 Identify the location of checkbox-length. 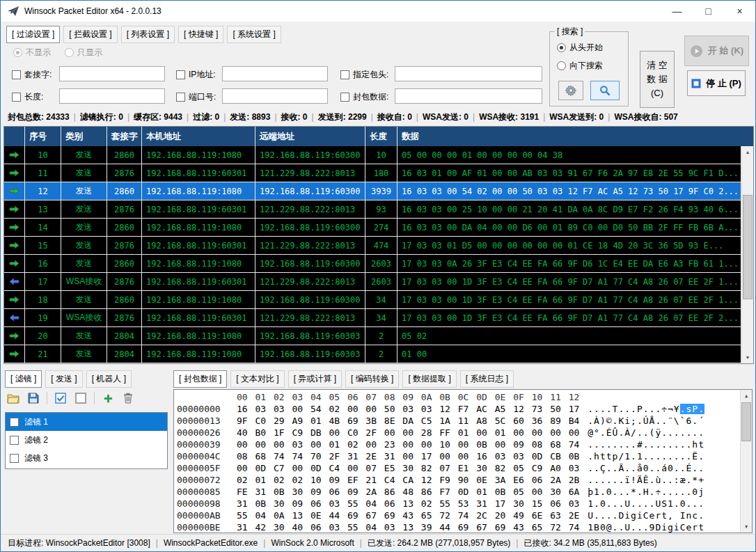
(17, 97).